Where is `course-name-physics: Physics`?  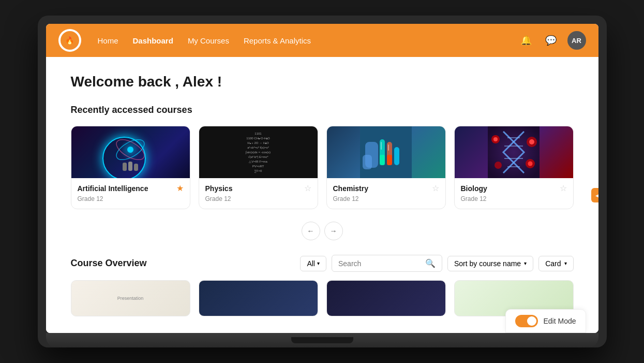
course-name-physics: Physics is located at coordinates (219, 188).